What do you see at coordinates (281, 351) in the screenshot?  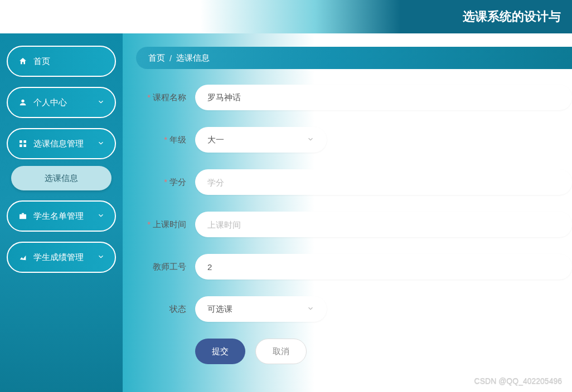 I see `cancel-button: 取消` at bounding box center [281, 351].